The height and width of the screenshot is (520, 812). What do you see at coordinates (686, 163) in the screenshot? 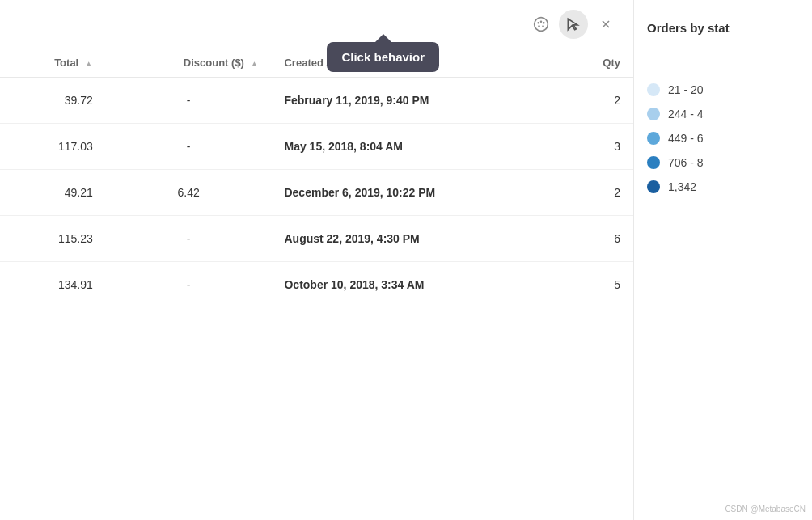
I see `legend-label: 706 - 8` at bounding box center [686, 163].